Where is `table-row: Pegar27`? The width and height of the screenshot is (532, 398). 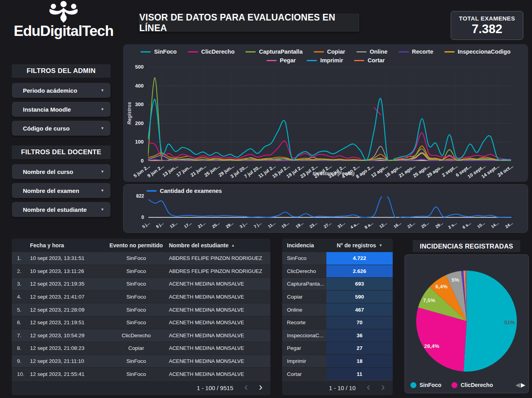 table-row: Pegar27 is located at coordinates (337, 348).